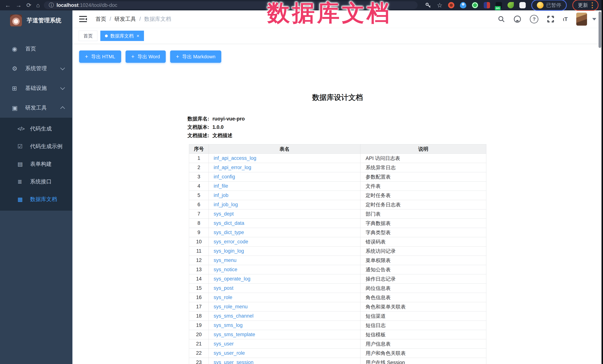  What do you see at coordinates (600, 30) in the screenshot?
I see `scrollbar-thumb` at bounding box center [600, 30].